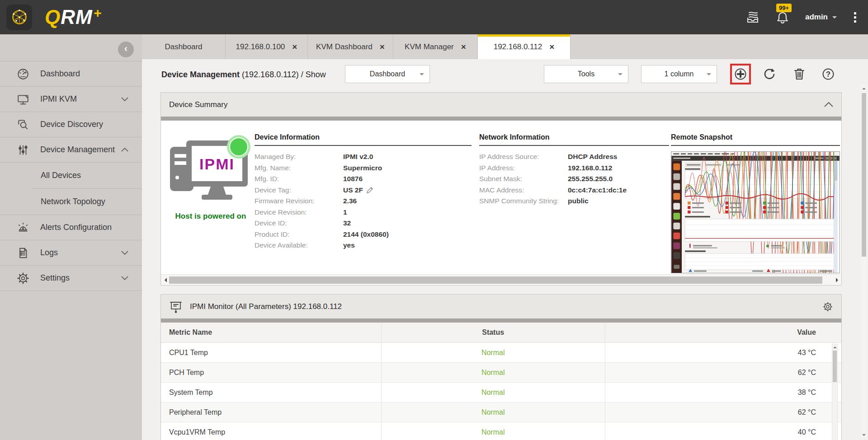 The height and width of the screenshot is (440, 868). What do you see at coordinates (71, 253) in the screenshot?
I see `sidebar-item-logs: Logs` at bounding box center [71, 253].